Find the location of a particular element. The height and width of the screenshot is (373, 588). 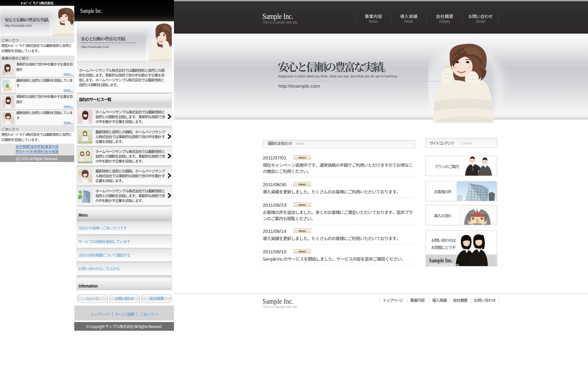

svg-text: 2011/07/01 is located at coordinates (275, 158).